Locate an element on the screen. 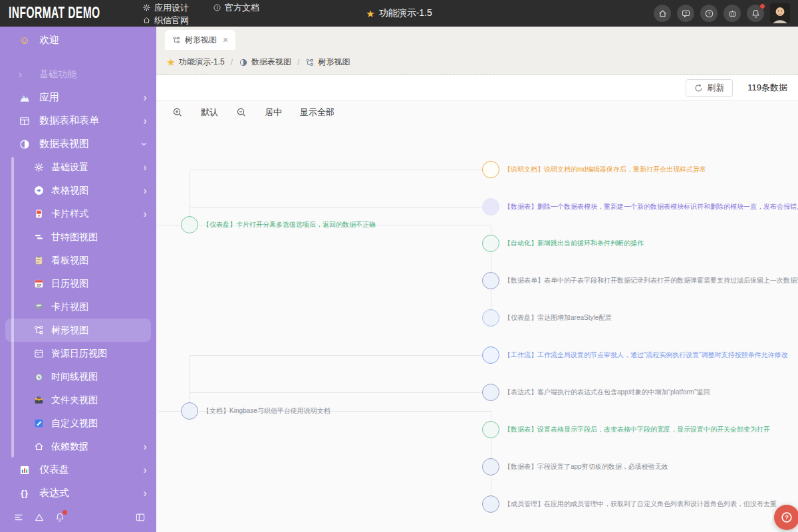  sidebar-item-label: 卡片视图 is located at coordinates (99, 307).